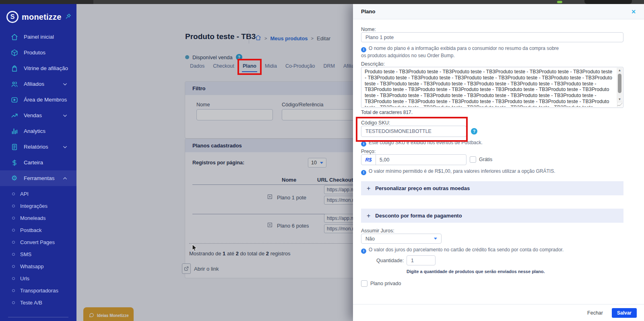  What do you see at coordinates (492, 87) in the screenshot?
I see `description-textarea: Produto teste - TB3Produto teste - TB3Pr…` at bounding box center [492, 87].